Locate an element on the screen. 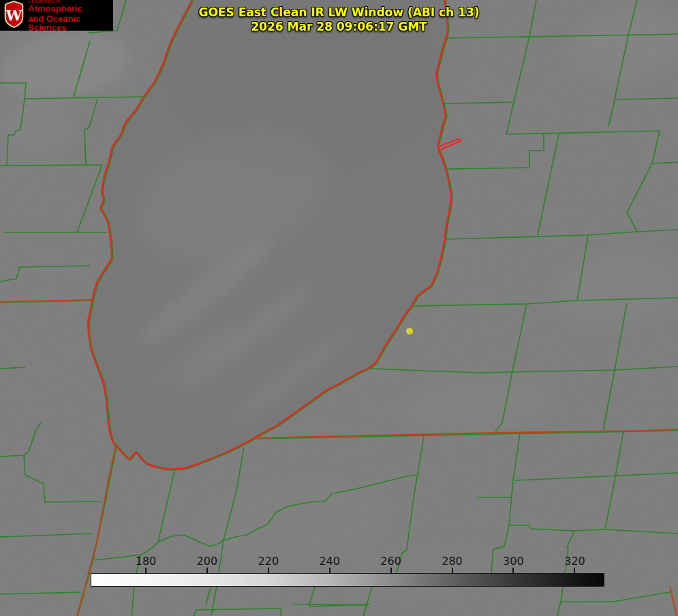  colorbar-tick-label: 220 is located at coordinates (268, 561).